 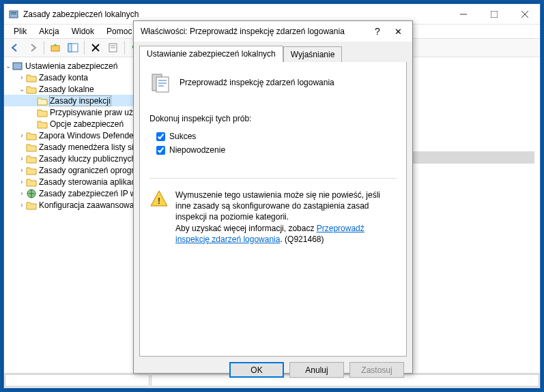 What do you see at coordinates (183, 136) in the screenshot?
I see `success-label: Sukces` at bounding box center [183, 136].